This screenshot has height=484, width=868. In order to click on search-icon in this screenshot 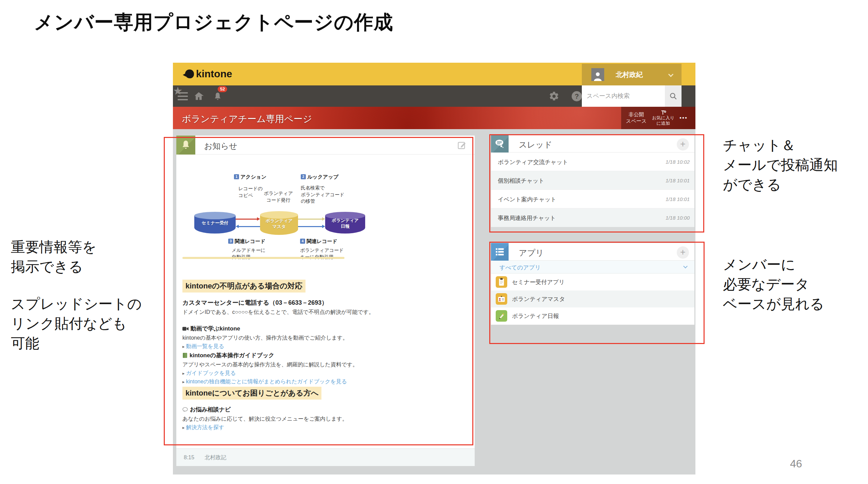, I will do `click(673, 96)`.